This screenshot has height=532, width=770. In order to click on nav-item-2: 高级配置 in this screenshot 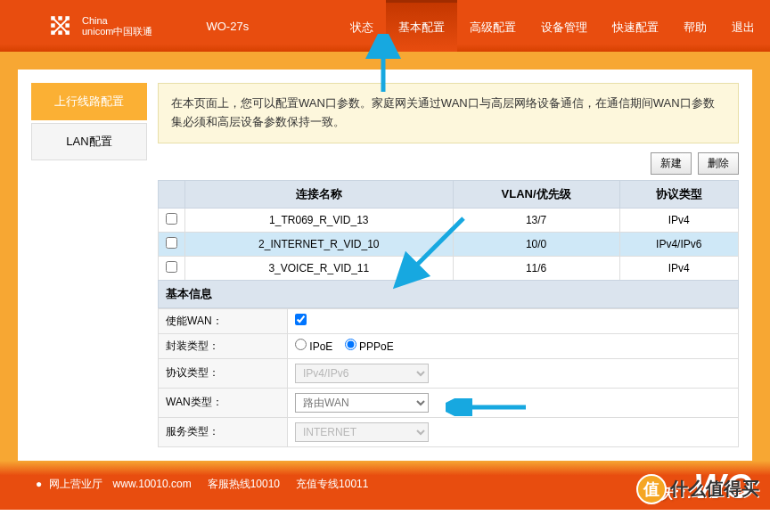, I will do `click(493, 26)`.